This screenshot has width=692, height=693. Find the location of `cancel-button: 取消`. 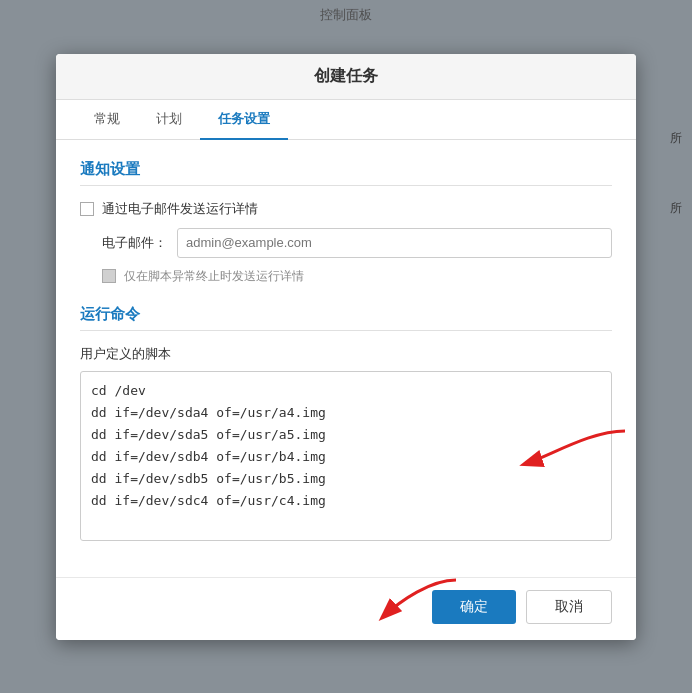

cancel-button: 取消 is located at coordinates (569, 607).